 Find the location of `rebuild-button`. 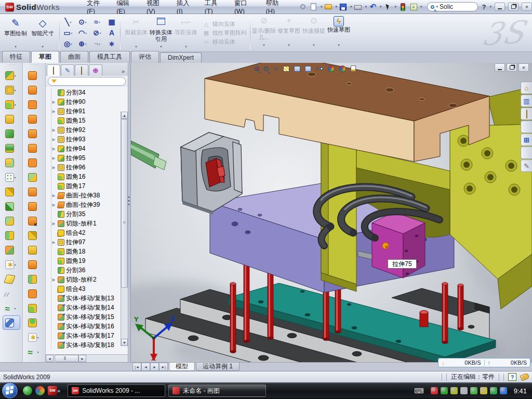

rebuild-button is located at coordinates (403, 7).